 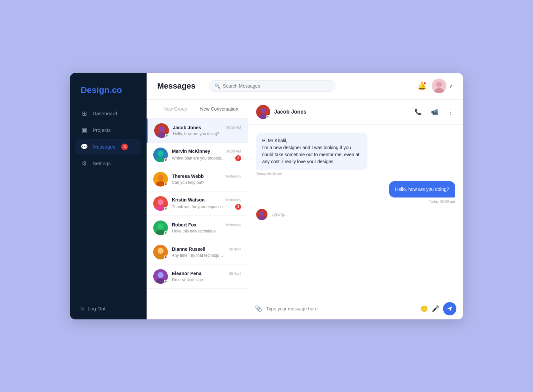 What do you see at coordinates (184, 225) in the screenshot?
I see `conv-name-robert: Robert Fox` at bounding box center [184, 225].